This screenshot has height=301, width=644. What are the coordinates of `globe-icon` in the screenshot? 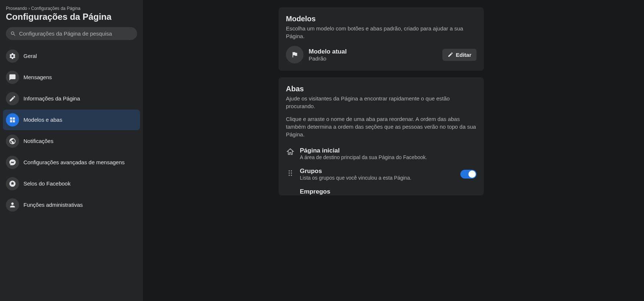 It's located at (12, 141).